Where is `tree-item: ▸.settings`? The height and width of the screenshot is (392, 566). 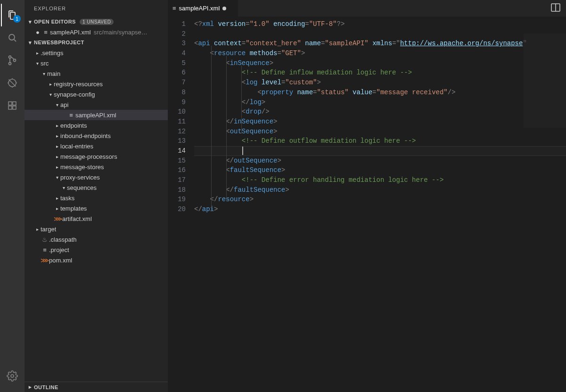 tree-item: ▸.settings is located at coordinates (96, 53).